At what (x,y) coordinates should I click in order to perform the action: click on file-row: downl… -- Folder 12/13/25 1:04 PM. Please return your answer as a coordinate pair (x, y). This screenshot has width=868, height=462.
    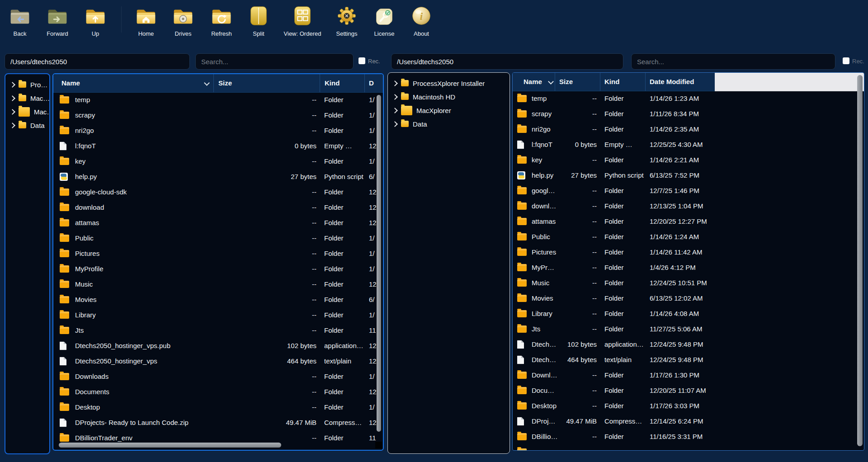
    Looking at the image, I should click on (688, 206).